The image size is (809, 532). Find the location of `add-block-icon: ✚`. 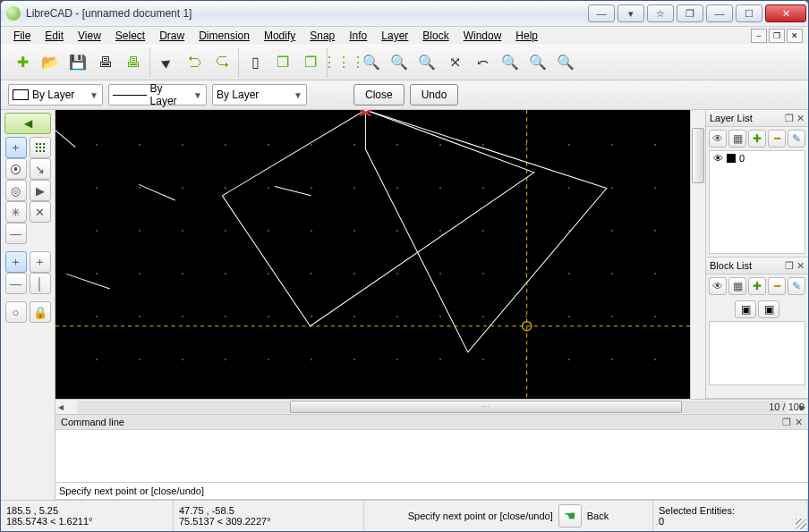

add-block-icon: ✚ is located at coordinates (757, 286).